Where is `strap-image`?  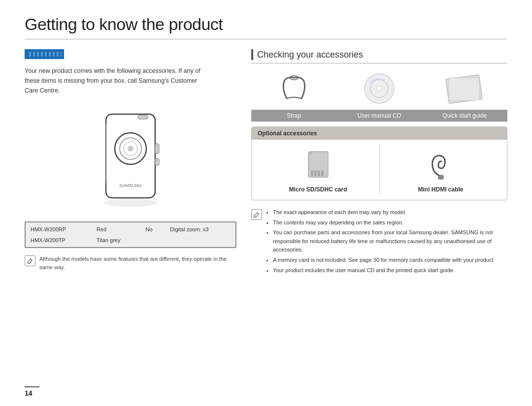
strap-image is located at coordinates (294, 89).